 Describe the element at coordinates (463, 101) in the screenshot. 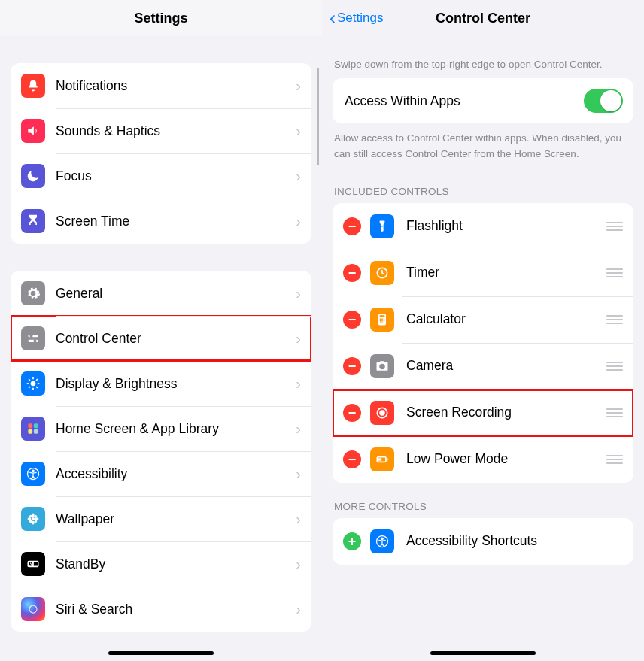

I see `row-label: Access Within Apps` at that location.